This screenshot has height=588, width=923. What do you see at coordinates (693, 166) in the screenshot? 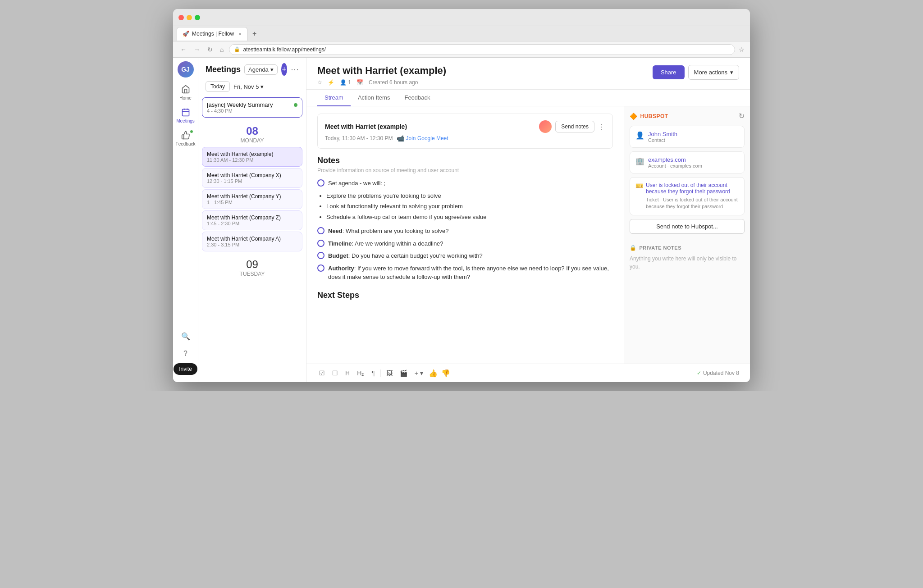
I see `account-label: Account · examples.com` at bounding box center [693, 166].